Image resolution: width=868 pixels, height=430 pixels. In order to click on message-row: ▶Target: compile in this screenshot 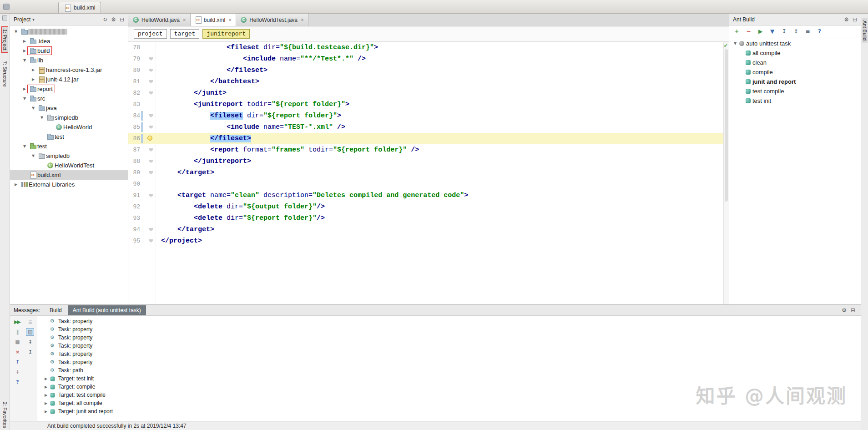, I will do `click(449, 387)`.